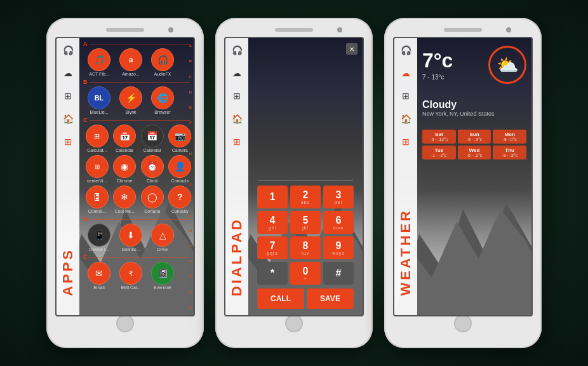 This screenshot has height=366, width=588. What do you see at coordinates (439, 150) in the screenshot?
I see `weather-day-tue-name: Tue` at bounding box center [439, 150].